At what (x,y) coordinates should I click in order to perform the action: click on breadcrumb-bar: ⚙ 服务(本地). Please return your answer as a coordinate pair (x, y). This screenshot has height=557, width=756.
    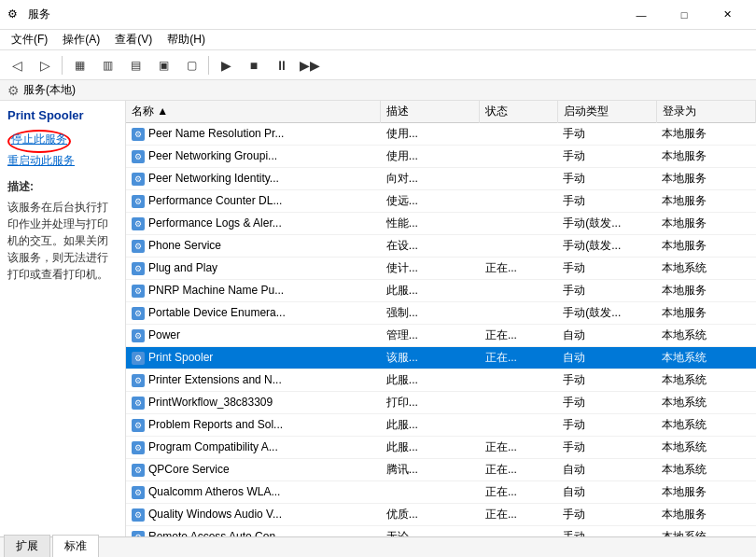
    Looking at the image, I should click on (378, 91).